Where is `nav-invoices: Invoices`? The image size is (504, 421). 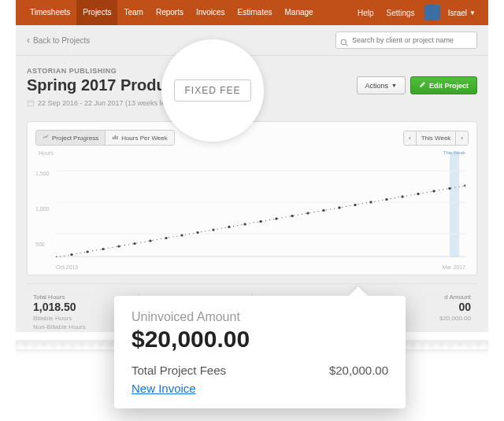 nav-invoices: Invoices is located at coordinates (211, 13).